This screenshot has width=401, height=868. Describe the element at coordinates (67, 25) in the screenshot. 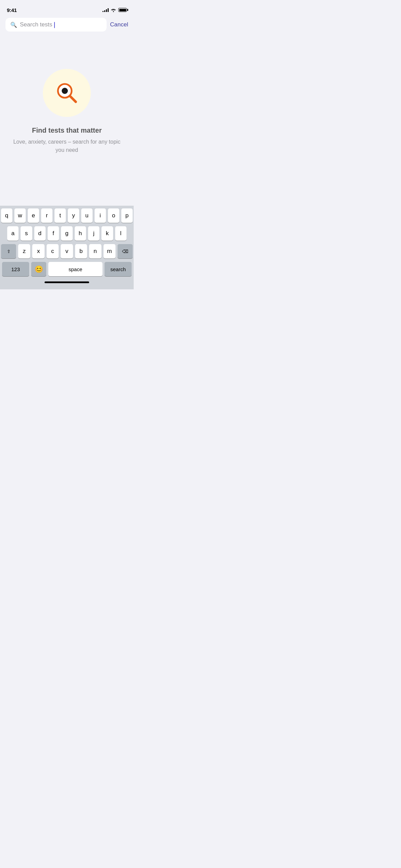

I see `search-container: 🔍 Search tests Cancel` at that location.